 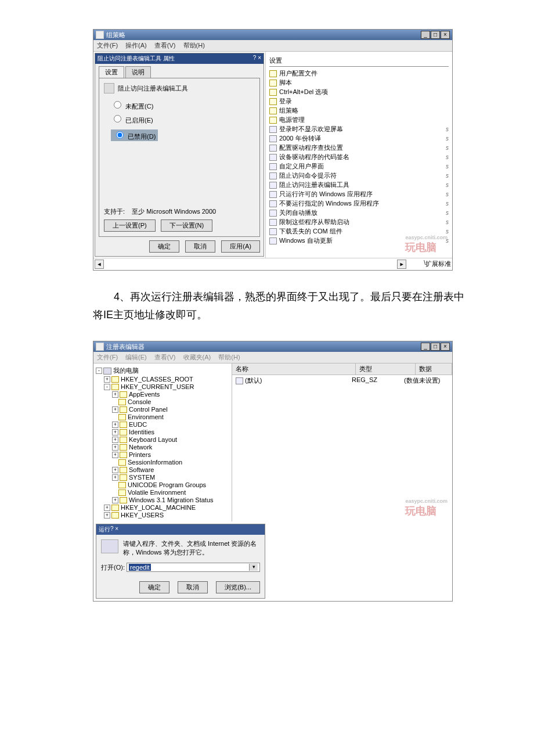 What do you see at coordinates (163, 477) in the screenshot?
I see `tree-node: +SYSTEM` at bounding box center [163, 477].